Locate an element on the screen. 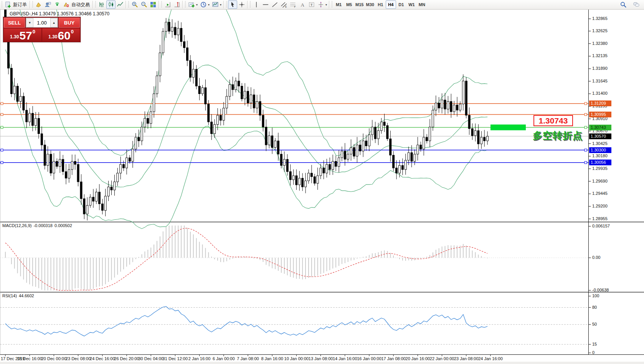 This screenshot has height=364, width=644. price-level-tag: 1.30995 is located at coordinates (600, 114).